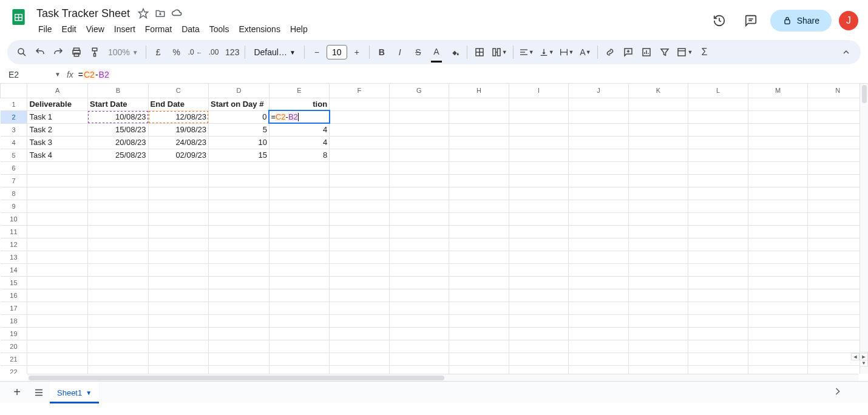 The image size is (868, 415). I want to click on text-color-icon: A, so click(436, 52).